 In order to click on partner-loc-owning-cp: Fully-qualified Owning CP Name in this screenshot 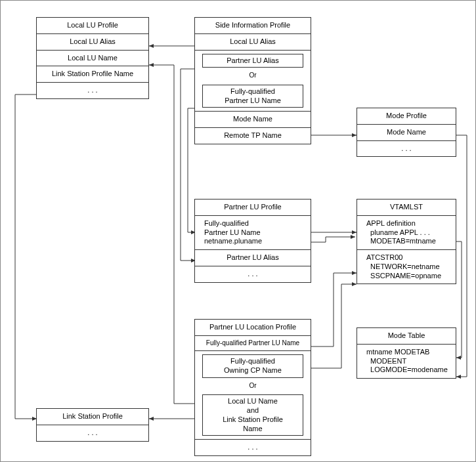, I will do `click(253, 366)`.